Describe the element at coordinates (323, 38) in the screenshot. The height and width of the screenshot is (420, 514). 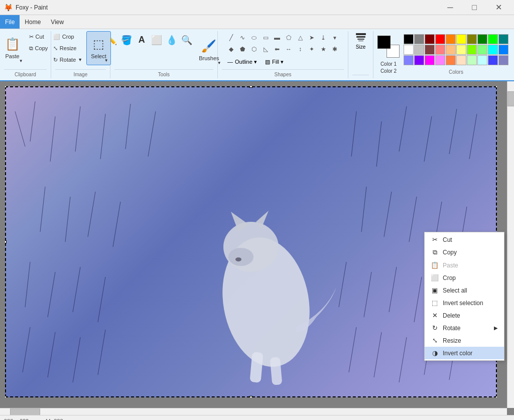
I see `shape-arrow-scroll: ⤓` at that location.